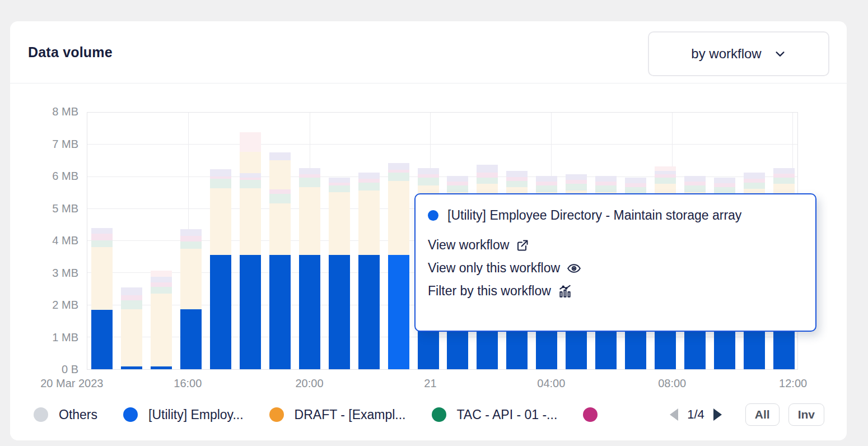  What do you see at coordinates (277, 415) in the screenshot?
I see `legend-swatch-draft` at bounding box center [277, 415].